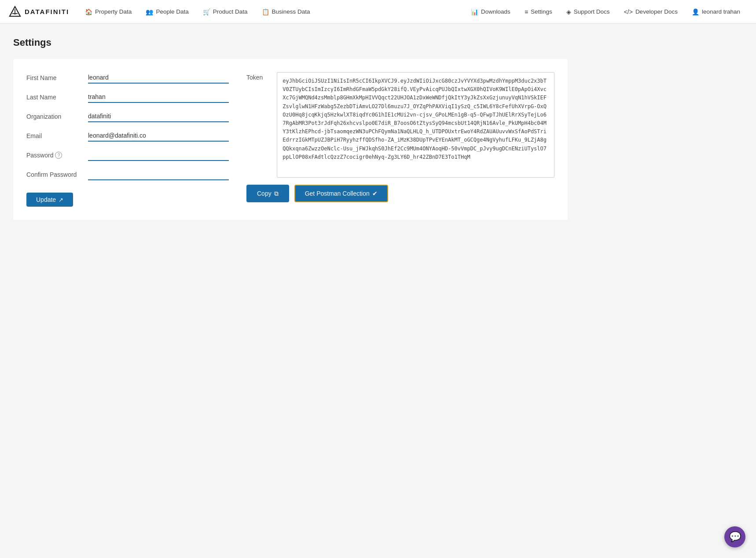 The image size is (756, 558). I want to click on cart-icon: 🛒, so click(207, 12).